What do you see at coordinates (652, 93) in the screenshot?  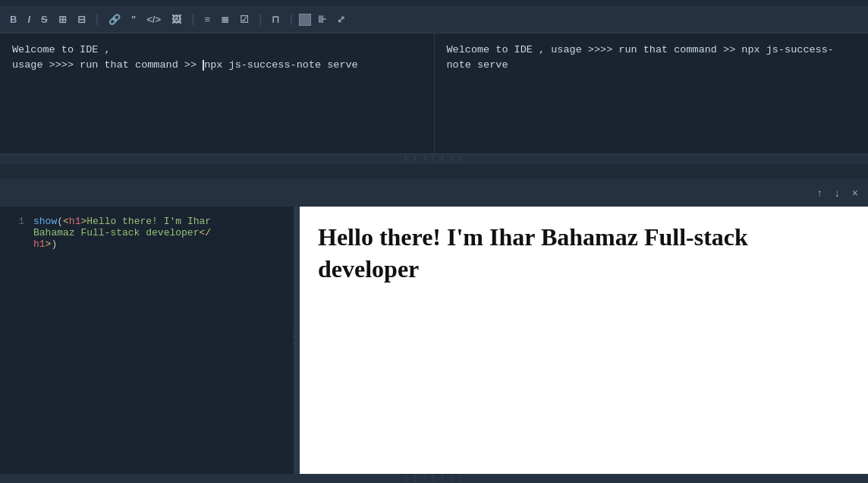 I see `editor-right-panel: Welcome to IDE , usage >>>> run that com…` at bounding box center [652, 93].